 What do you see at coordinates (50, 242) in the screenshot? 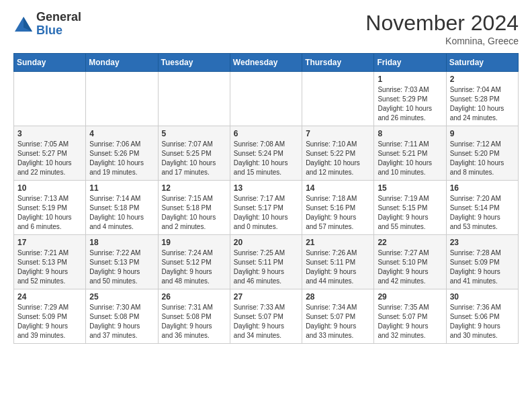
I see `day-number: 17` at bounding box center [50, 242].